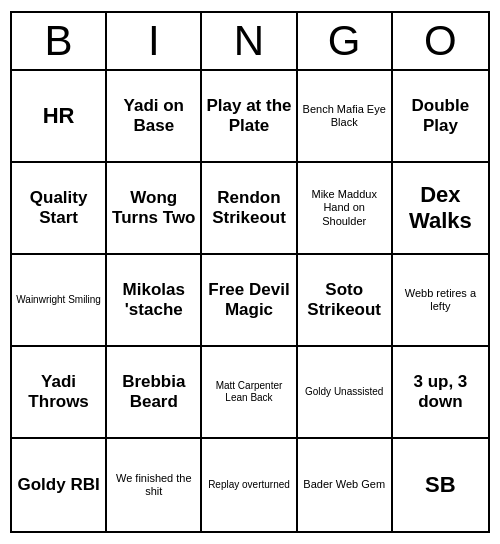  What do you see at coordinates (440, 301) in the screenshot?
I see `bingo-cell-14: Webb retires a lefty` at bounding box center [440, 301].